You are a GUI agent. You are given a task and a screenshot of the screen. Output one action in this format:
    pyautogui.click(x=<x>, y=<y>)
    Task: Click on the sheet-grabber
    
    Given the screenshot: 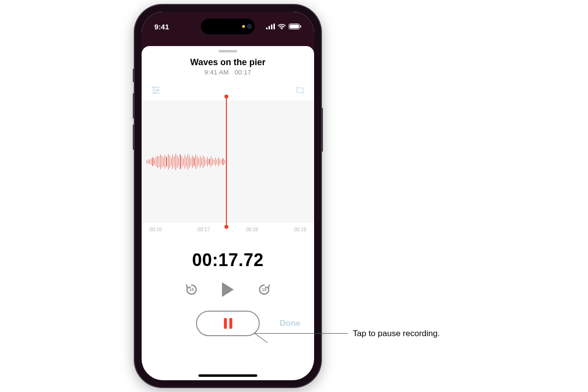 What is the action you would take?
    pyautogui.click(x=228, y=51)
    